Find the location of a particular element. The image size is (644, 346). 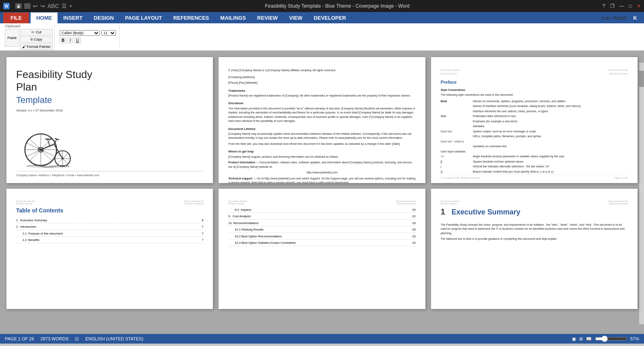

cover-version: Version X.x • 07 December 2016 is located at coordinates (109, 110).